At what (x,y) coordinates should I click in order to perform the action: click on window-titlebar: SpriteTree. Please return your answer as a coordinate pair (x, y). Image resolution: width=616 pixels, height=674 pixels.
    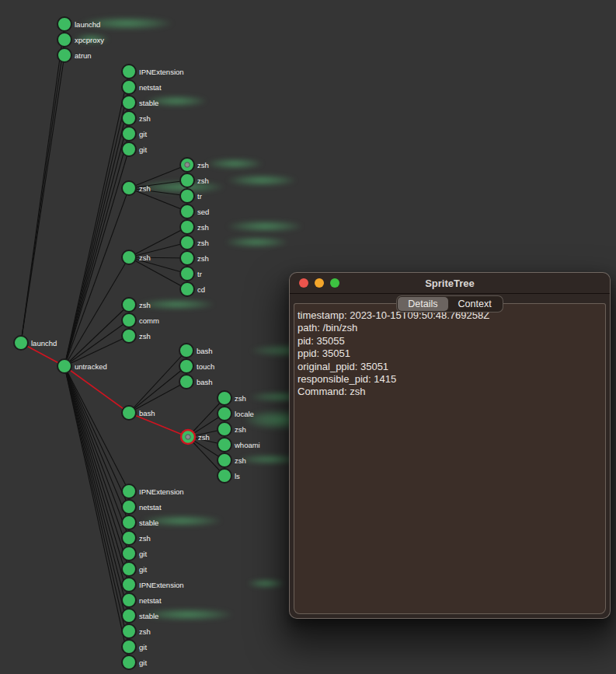
    Looking at the image, I should click on (450, 283).